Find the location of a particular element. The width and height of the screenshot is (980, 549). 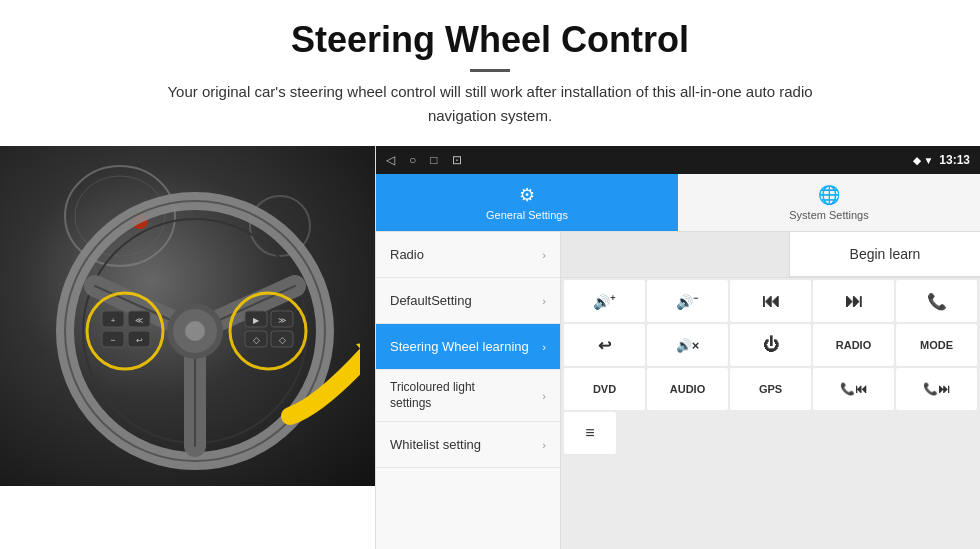

nav-extra-icon: ⊡ is located at coordinates (457, 160).